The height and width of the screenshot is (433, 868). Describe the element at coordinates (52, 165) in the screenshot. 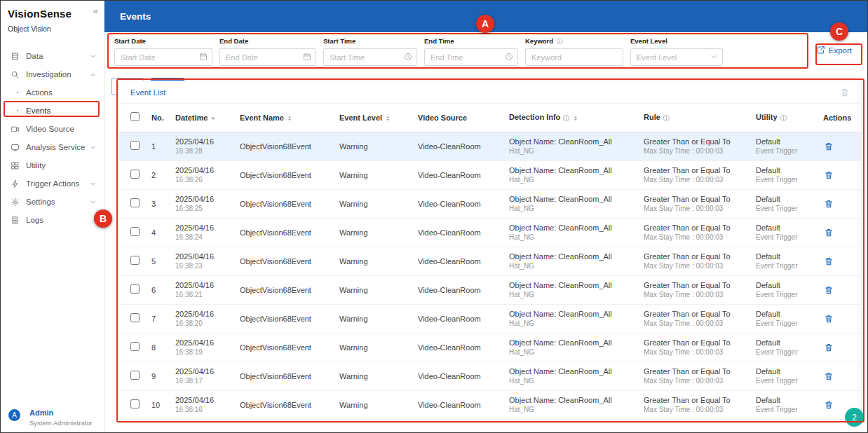

I see `sidebar-item-utility: Utility` at that location.